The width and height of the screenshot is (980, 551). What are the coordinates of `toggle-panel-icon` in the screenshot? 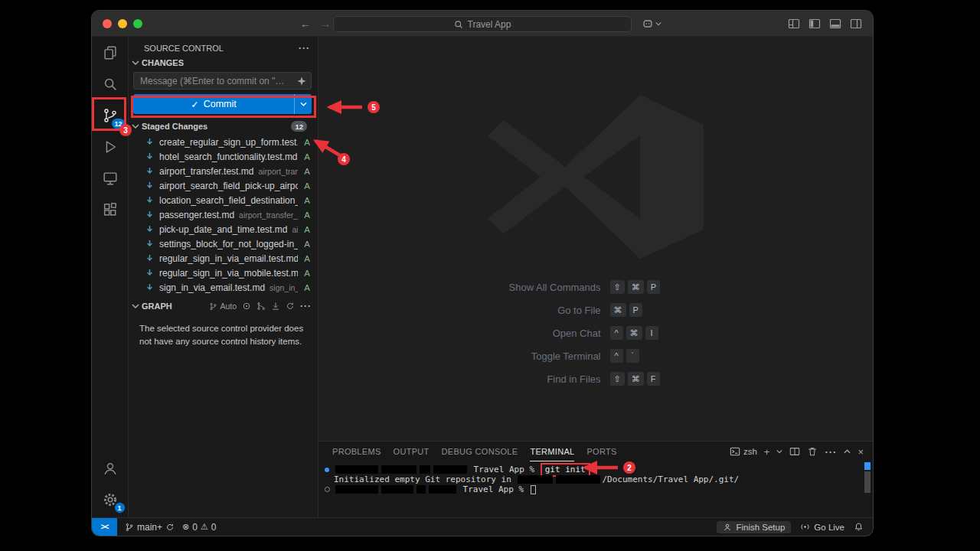 It's located at (835, 24).